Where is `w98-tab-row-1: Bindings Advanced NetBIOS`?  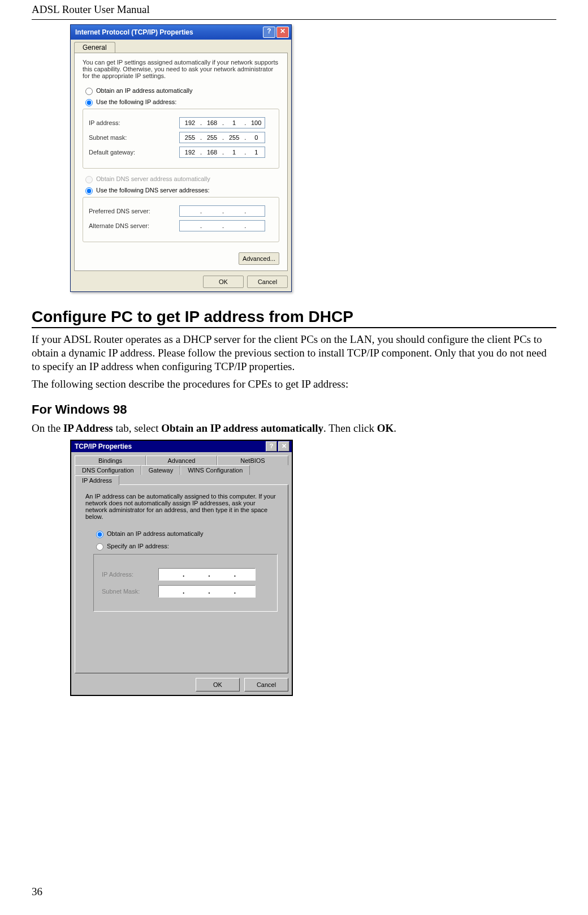
w98-tab-row-1: Bindings Advanced NetBIOS is located at coordinates (181, 461).